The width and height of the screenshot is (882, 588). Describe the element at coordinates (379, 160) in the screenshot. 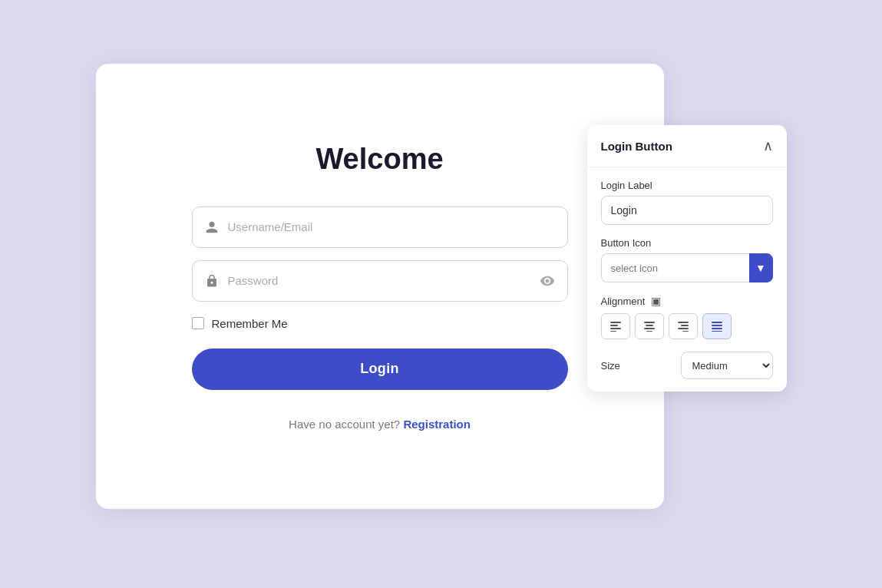

I see `login-title: Welcome` at that location.